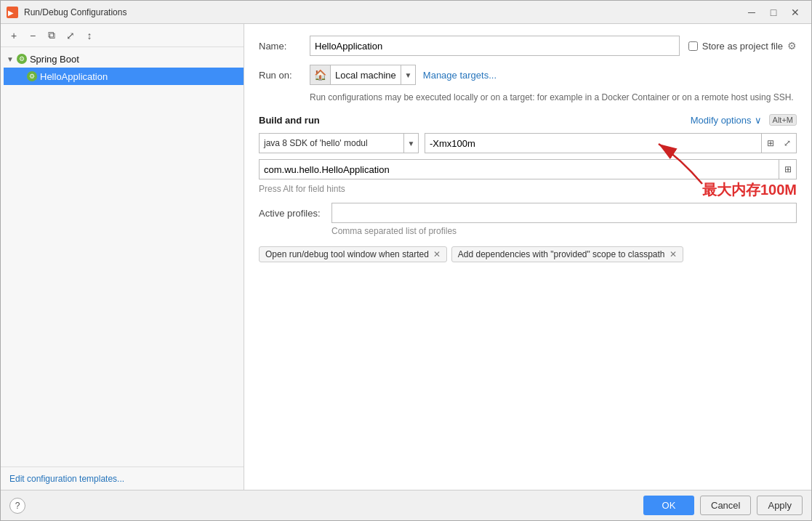 The height and width of the screenshot is (521, 812). I want to click on active-profiles-row: Active profiles:, so click(528, 213).